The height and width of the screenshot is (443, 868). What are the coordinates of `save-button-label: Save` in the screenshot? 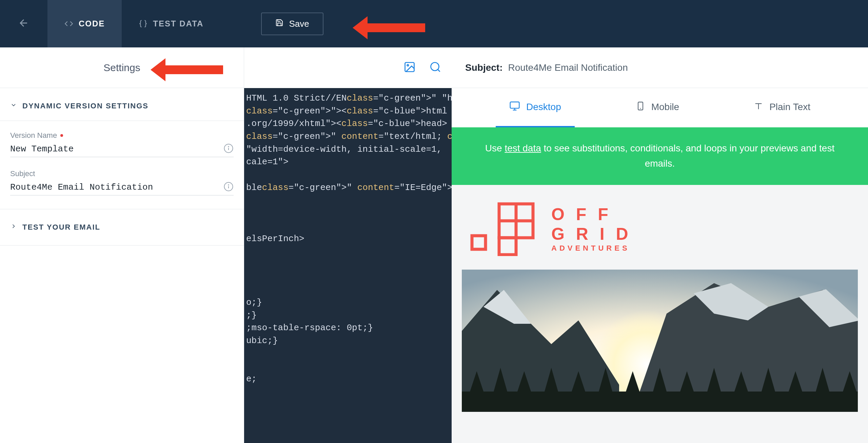 It's located at (299, 24).